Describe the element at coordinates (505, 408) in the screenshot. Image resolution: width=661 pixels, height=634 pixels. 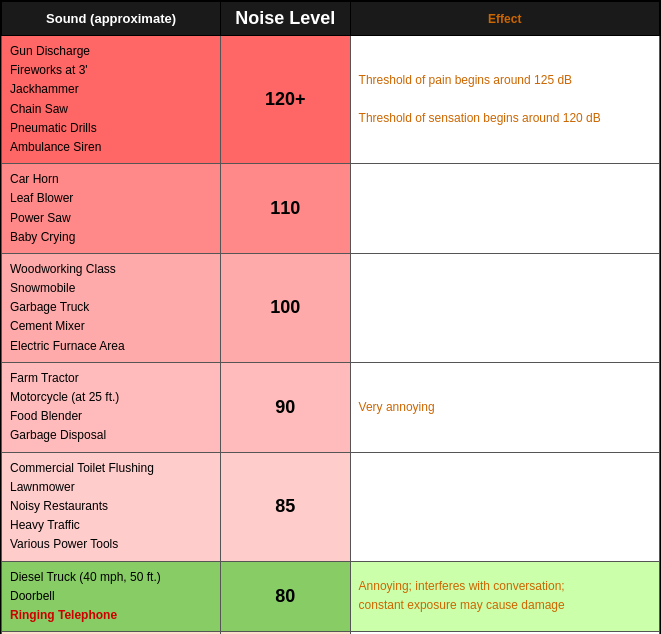
I see `effect-text: Very annoying` at that location.